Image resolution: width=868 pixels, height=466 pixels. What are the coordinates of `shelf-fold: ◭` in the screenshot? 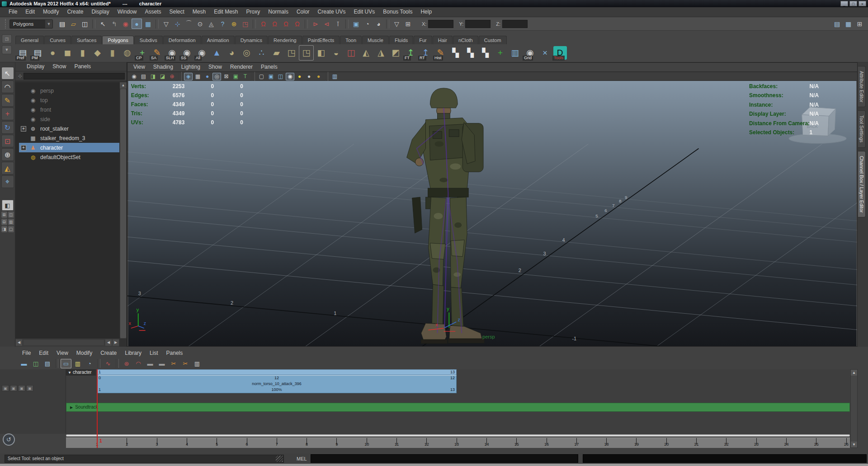 It's located at (366, 53).